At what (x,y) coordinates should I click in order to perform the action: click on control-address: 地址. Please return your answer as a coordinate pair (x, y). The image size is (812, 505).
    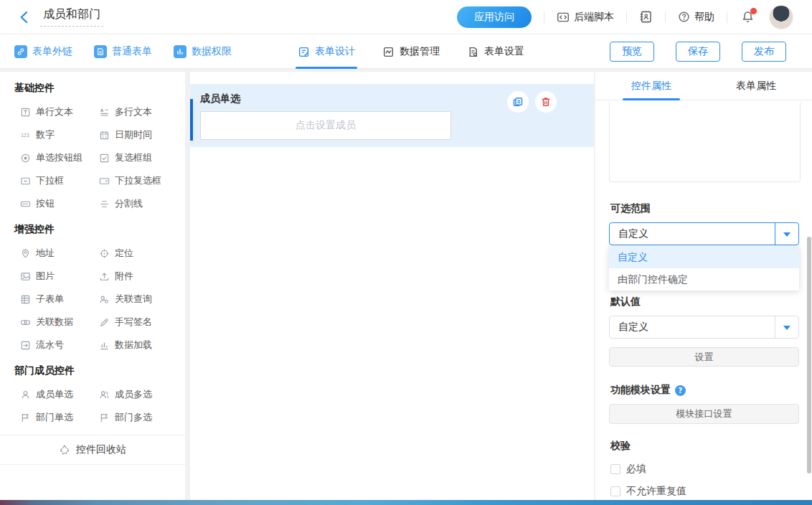
    Looking at the image, I should click on (60, 253).